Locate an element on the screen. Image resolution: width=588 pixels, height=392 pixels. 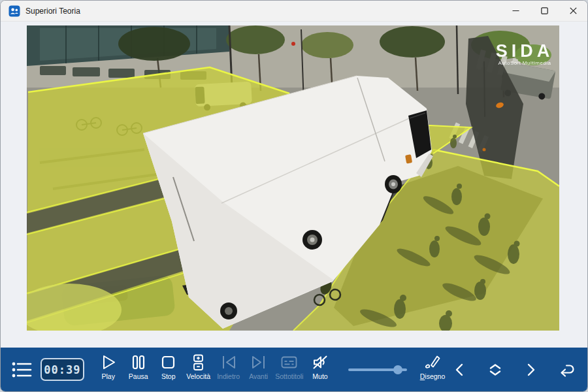
traffic-light is located at coordinates (293, 44).